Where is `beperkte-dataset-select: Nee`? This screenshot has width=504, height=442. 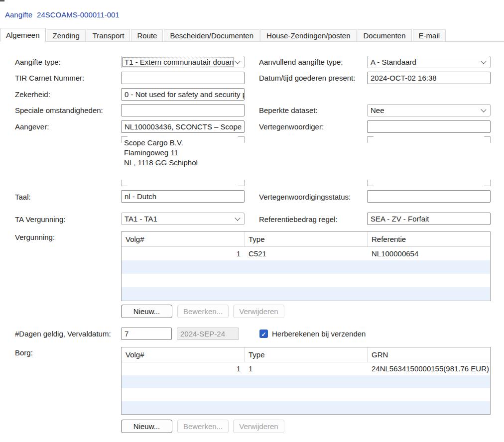
beperkte-dataset-select: Nee is located at coordinates (429, 110).